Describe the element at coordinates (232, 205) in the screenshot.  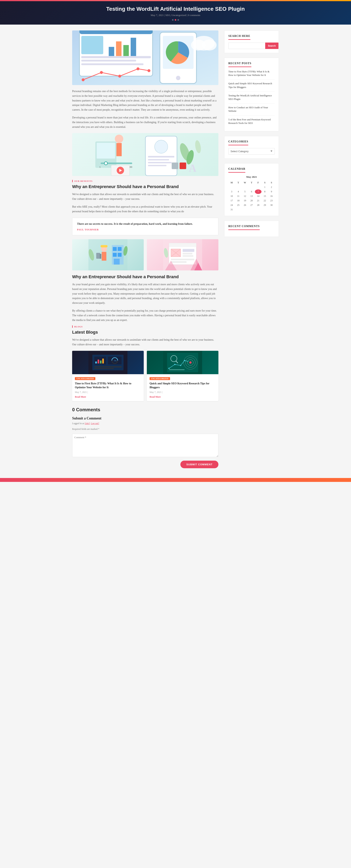
I see `calendar-day-cell: 24` at that location.